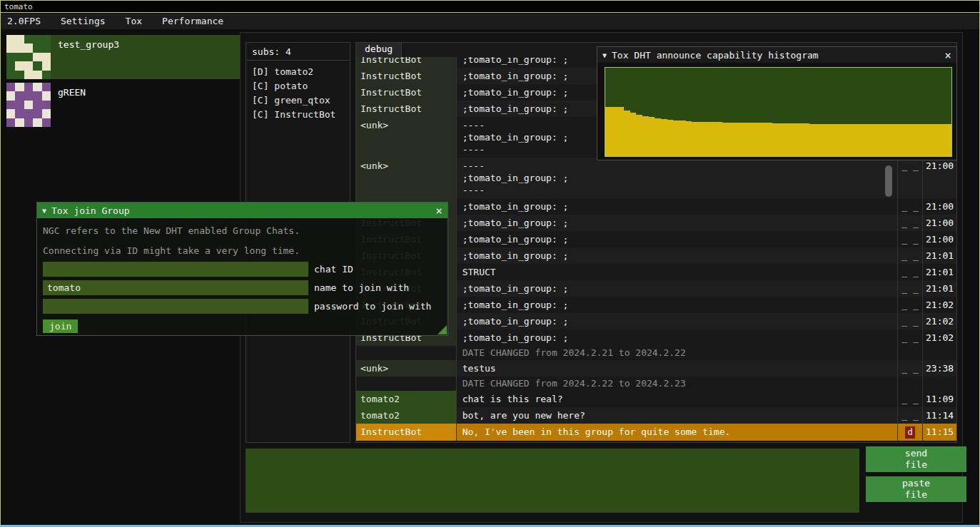 The width and height of the screenshot is (980, 527). Describe the element at coordinates (443, 329) in the screenshot. I see `resize-grip` at that location.